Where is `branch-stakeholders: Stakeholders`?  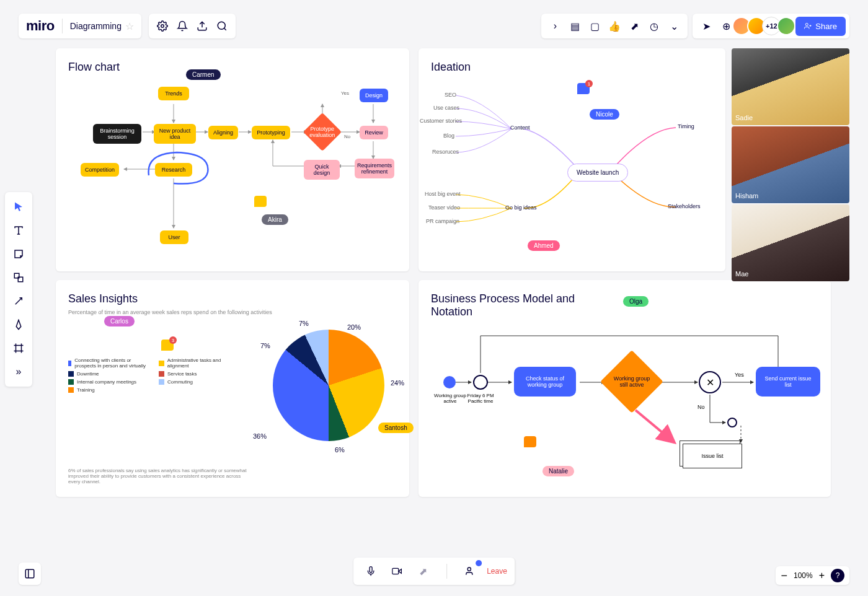 branch-stakeholders: Stakeholders is located at coordinates (684, 206).